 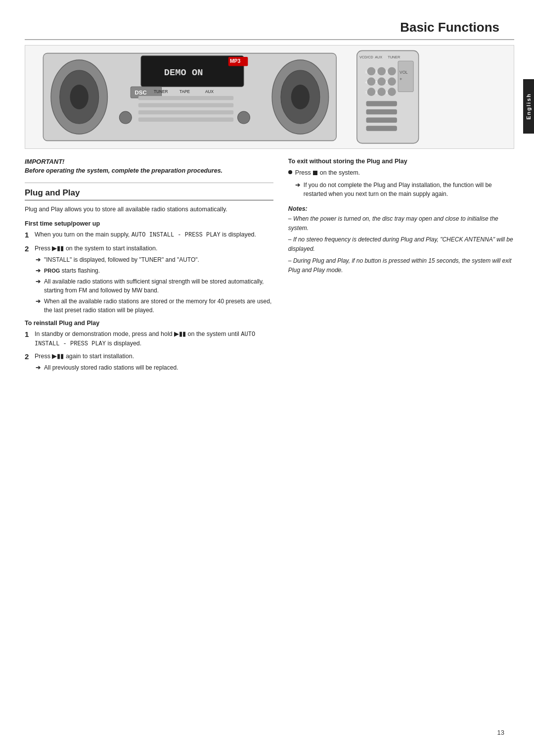 I want to click on notes-label: Notes:, so click(x=401, y=209).